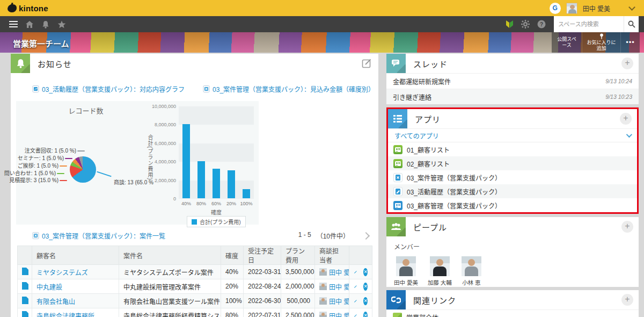  What do you see at coordinates (626, 119) in the screenshot?
I see `add-app-button: +` at bounding box center [626, 119].